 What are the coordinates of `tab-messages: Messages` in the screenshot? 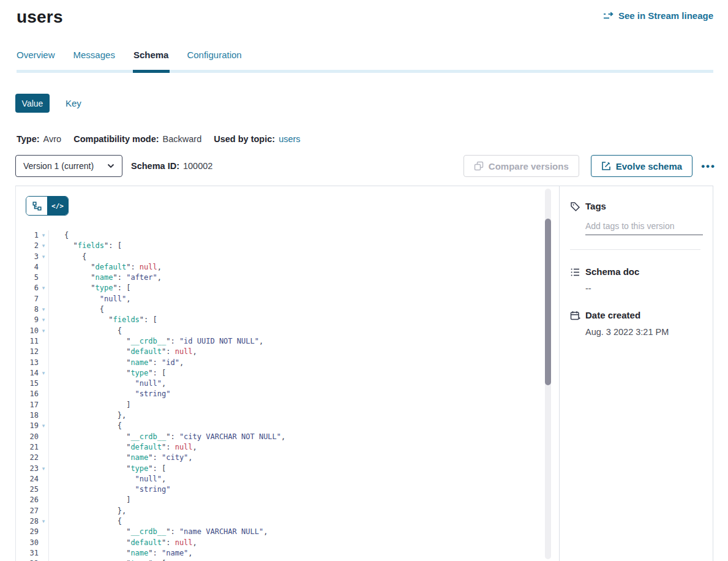 It's located at (94, 60).